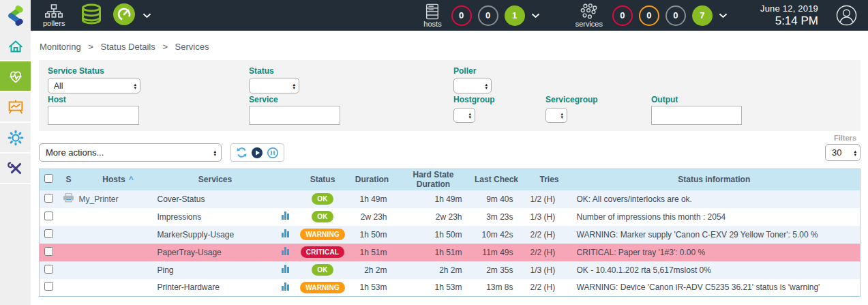 The width and height of the screenshot is (868, 305). What do you see at coordinates (556, 115) in the screenshot?
I see `servicegroup-select-wrap` at bounding box center [556, 115].